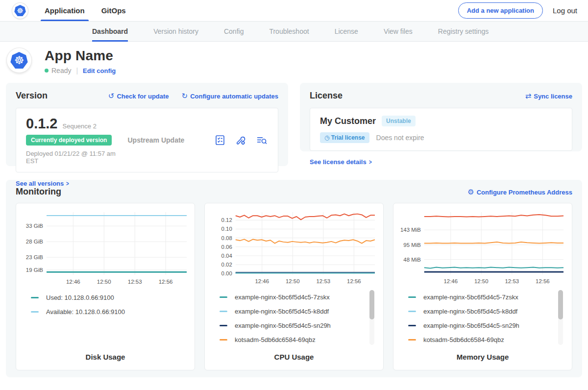  I want to click on see-license-details-link: See license details>, so click(341, 162).